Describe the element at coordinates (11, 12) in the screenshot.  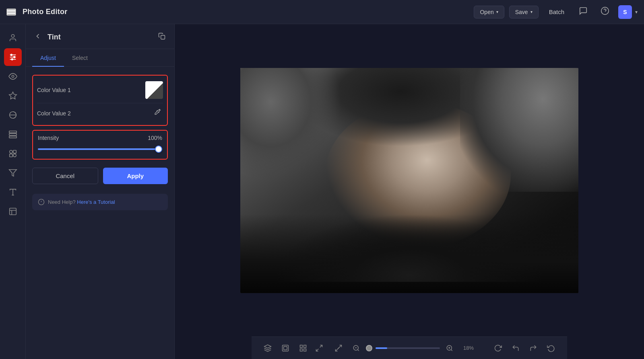
I see `menu-icon-button` at that location.